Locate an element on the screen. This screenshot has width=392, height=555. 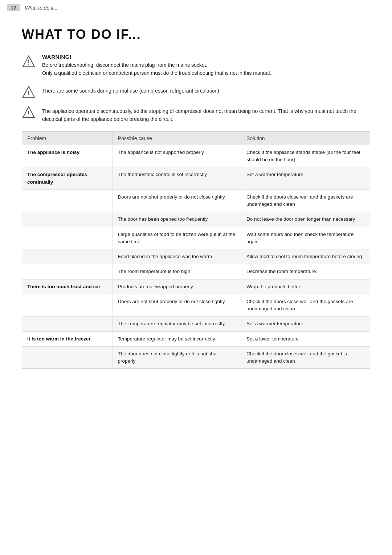
warning-block: ! WARNING! Before troubleshooting, disco… is located at coordinates (196, 65).